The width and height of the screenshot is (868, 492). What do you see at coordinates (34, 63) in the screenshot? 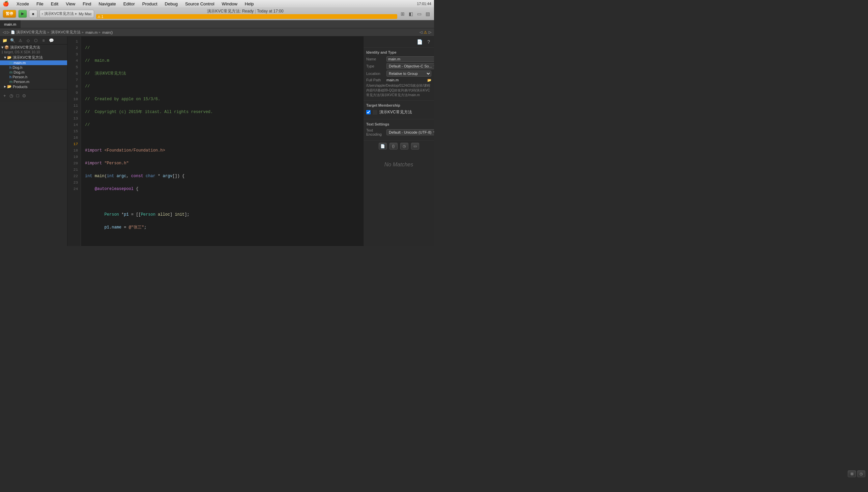
I see `nav-file-main-m: m main.m` at bounding box center [34, 63].